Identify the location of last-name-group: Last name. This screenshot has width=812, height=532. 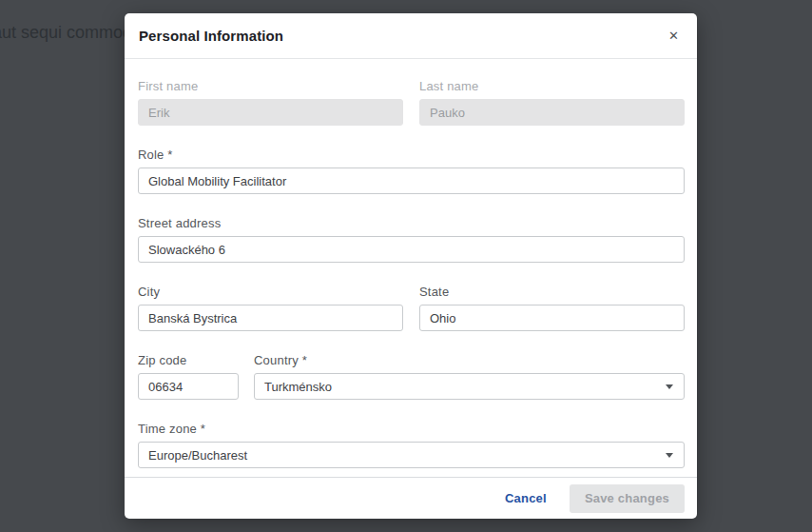
(551, 103).